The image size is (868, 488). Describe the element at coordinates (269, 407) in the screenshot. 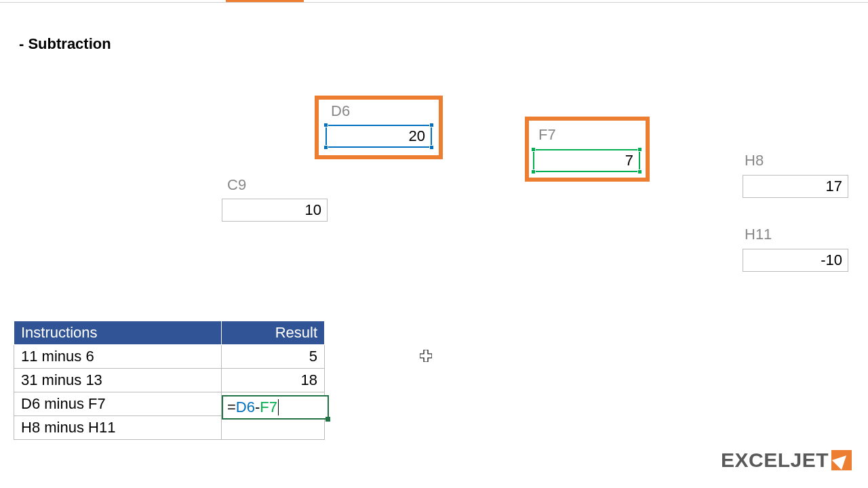

I see `formula-ref-f7: F7` at that location.